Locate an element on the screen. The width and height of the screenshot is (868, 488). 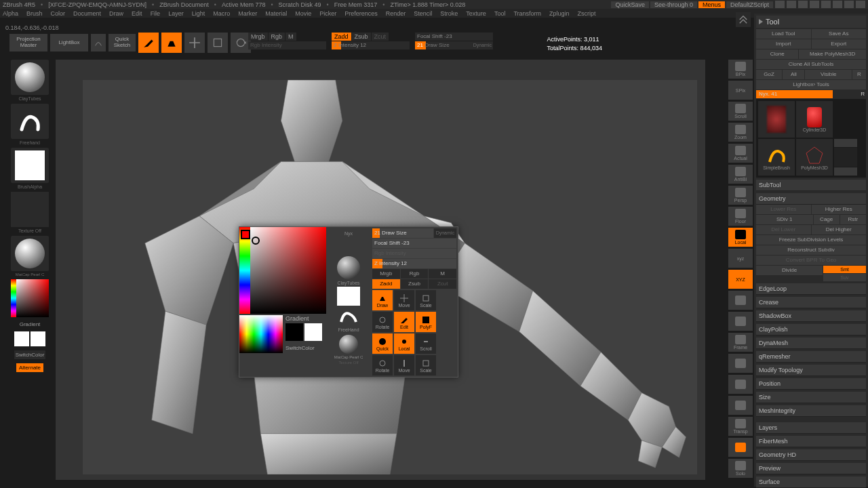
load-tool-button: Load Tool is located at coordinates (784, 34).